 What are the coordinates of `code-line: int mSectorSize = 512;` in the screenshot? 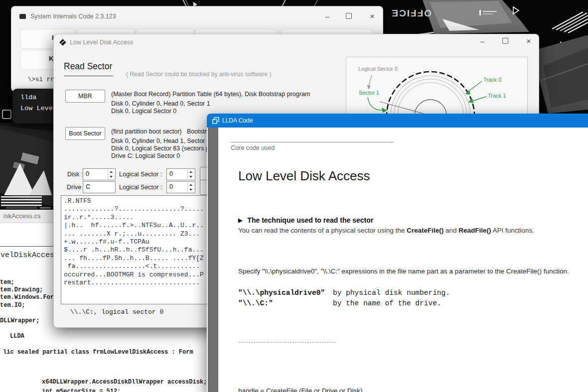 It's located at (81, 390).